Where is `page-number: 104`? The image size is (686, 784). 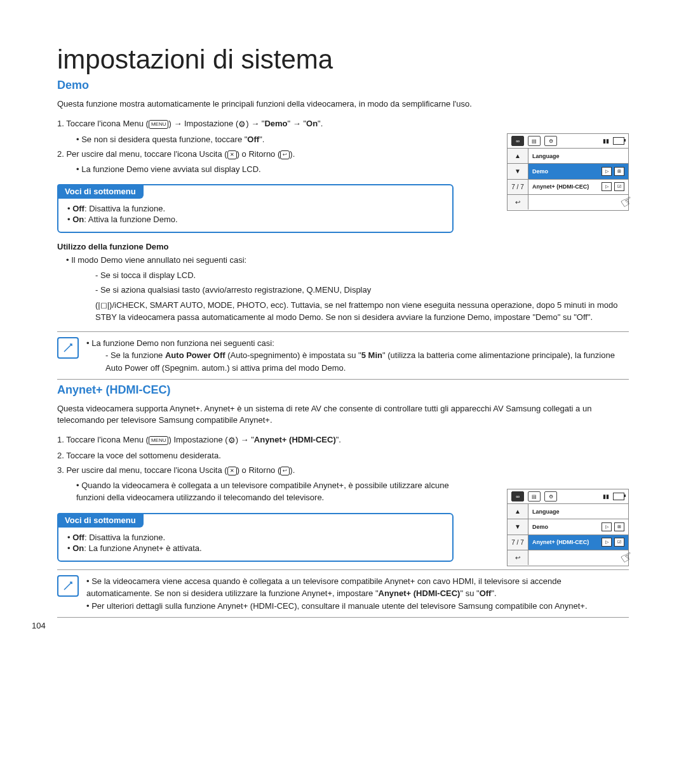 page-number: 104 is located at coordinates (39, 626).